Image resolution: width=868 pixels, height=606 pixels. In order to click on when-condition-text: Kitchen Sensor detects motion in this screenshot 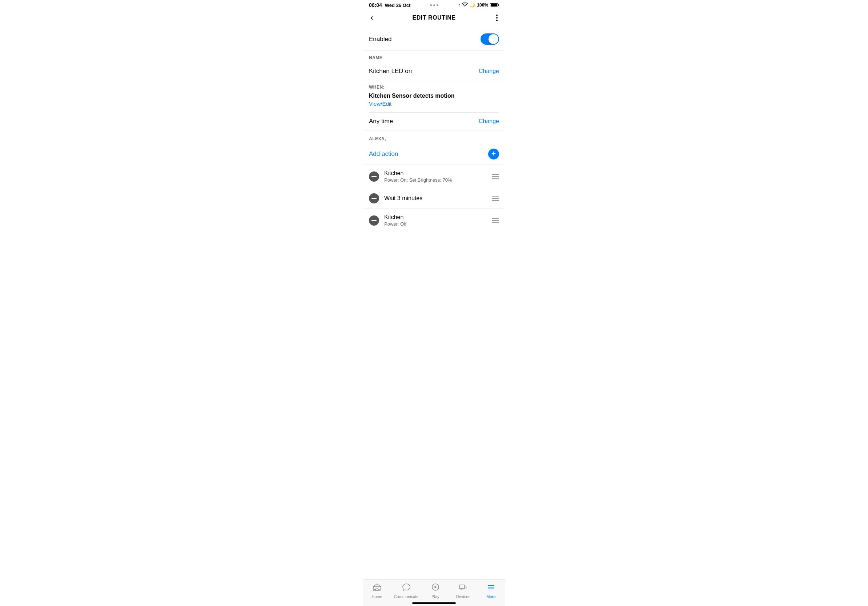, I will do `click(434, 96)`.